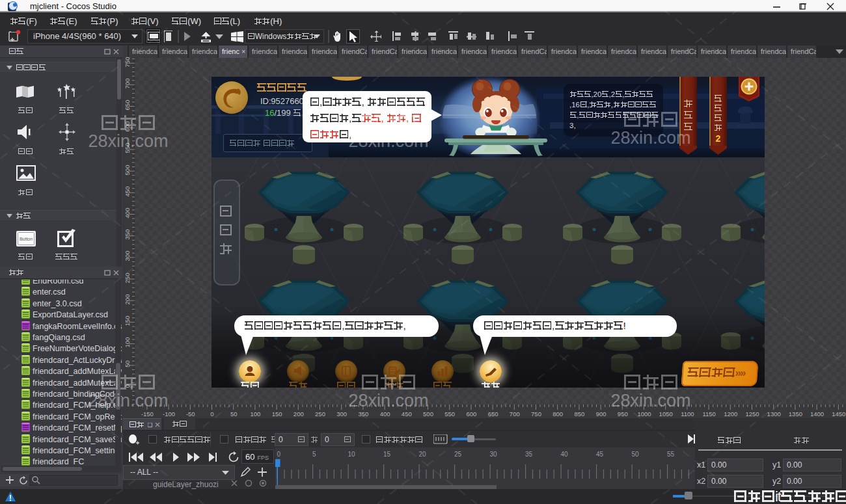 This screenshot has width=846, height=504. Describe the element at coordinates (494, 454) in the screenshot. I see `svg-text: 30` at that location.